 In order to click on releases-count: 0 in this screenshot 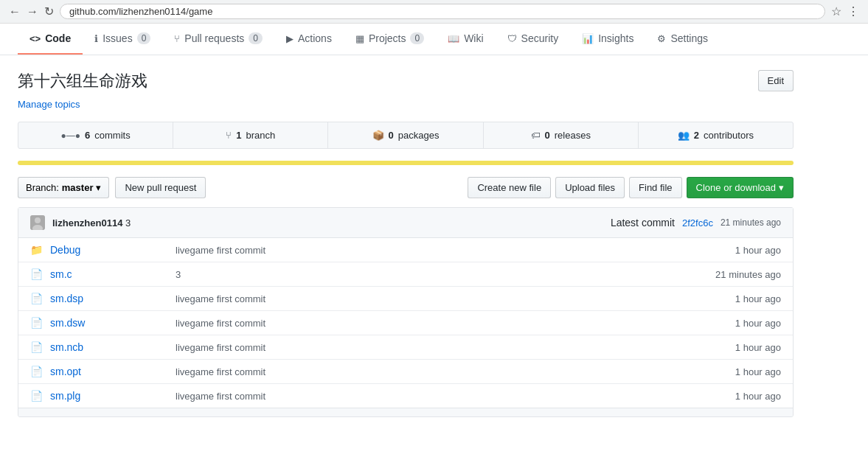, I will do `click(547, 136)`.